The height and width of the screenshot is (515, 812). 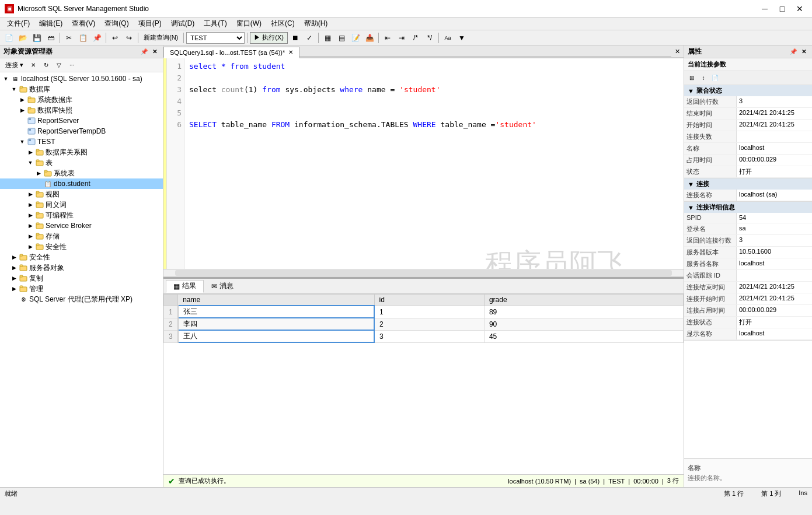 What do you see at coordinates (82, 205) in the screenshot?
I see `tree-item-synonyms: ▶同义词` at bounding box center [82, 205].